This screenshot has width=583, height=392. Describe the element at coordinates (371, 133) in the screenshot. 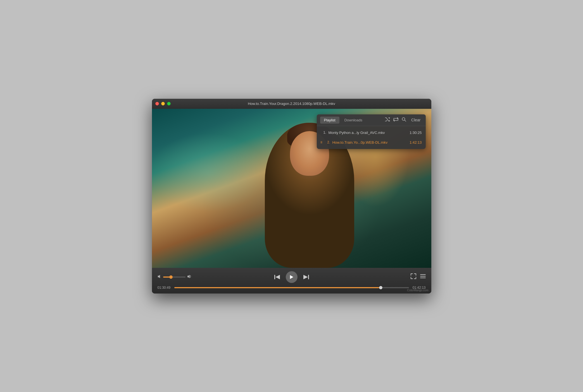

I see `playlist-item: 1. Monty Python a...ly Grail_AVC.mkv 1:3…` at that location.